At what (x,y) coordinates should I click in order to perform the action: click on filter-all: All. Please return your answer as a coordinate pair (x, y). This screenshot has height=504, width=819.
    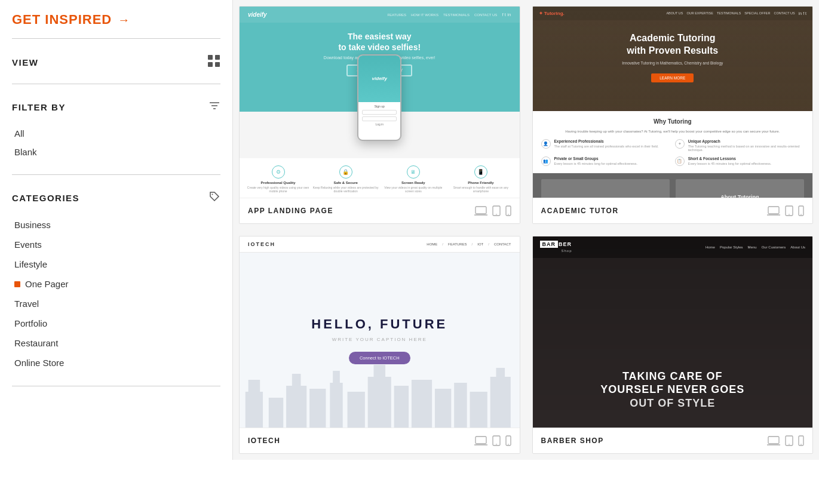
    Looking at the image, I should click on (116, 134).